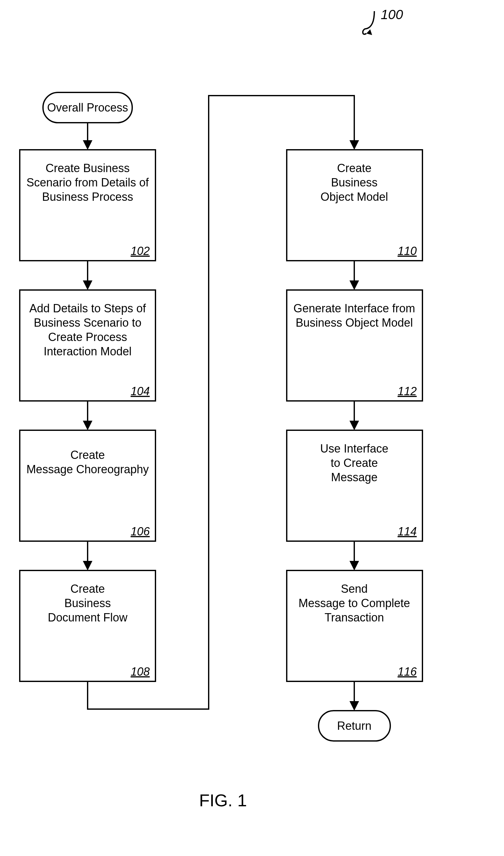  Describe the element at coordinates (355, 345) in the screenshot. I see `step-112: Generate Interface from Business Object …` at that location.